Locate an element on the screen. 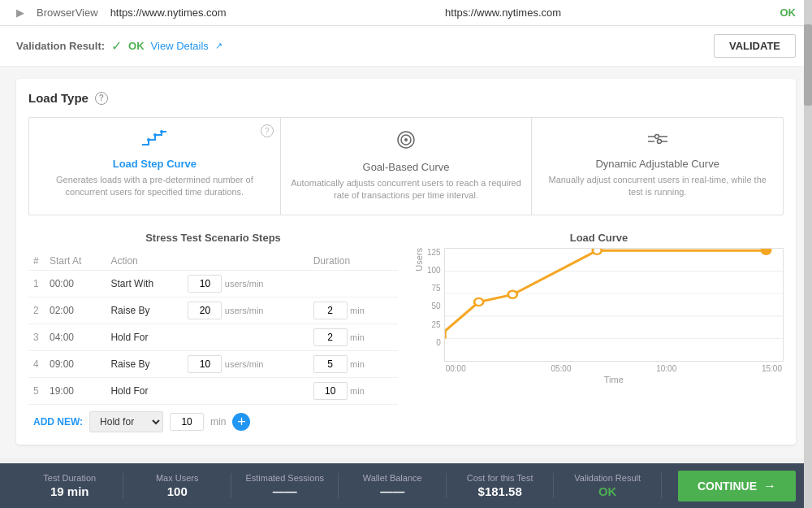 This screenshot has width=812, height=508. stat-validation: Validation Result OK is located at coordinates (607, 486).